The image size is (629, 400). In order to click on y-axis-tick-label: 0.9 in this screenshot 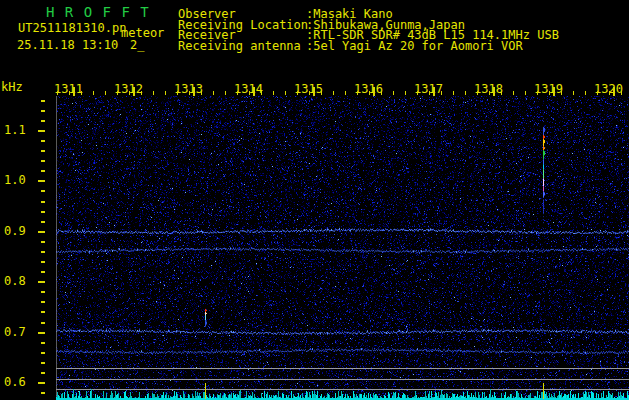, I will do `click(19, 231)`.